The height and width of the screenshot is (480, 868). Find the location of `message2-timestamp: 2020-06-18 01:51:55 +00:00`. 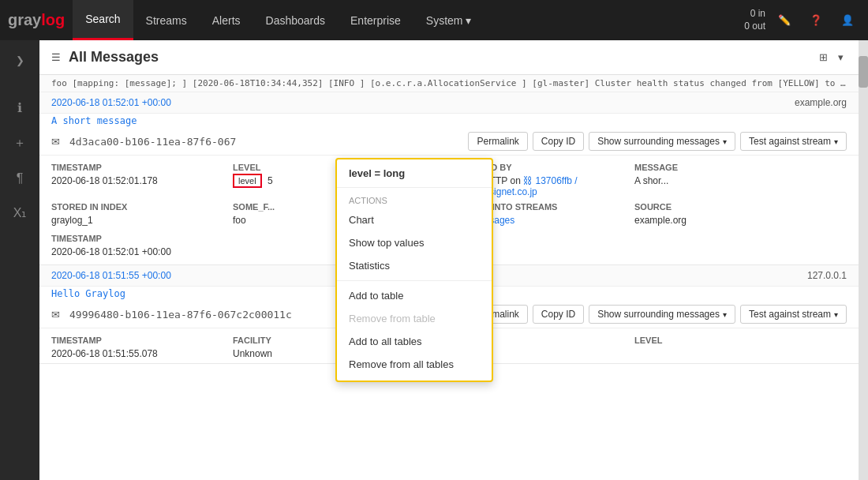

message2-timestamp: 2020-06-18 01:51:55 +00:00 is located at coordinates (111, 276).